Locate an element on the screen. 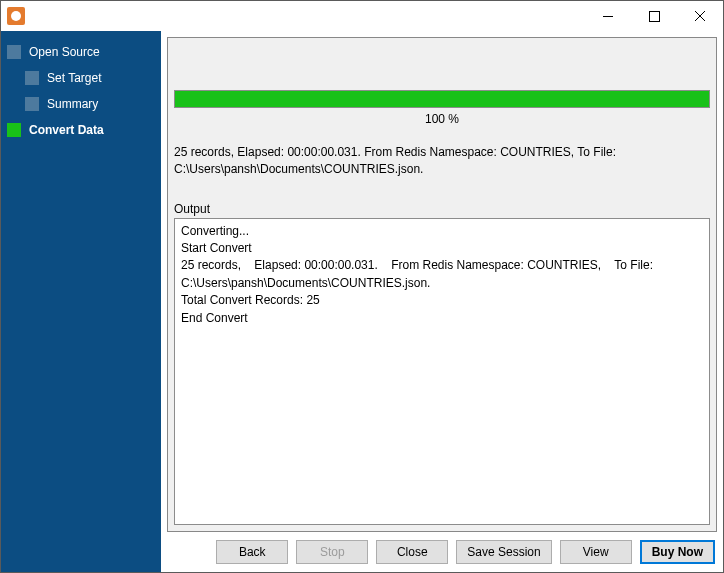 The height and width of the screenshot is (573, 724). stop-button: Stop is located at coordinates (332, 552).